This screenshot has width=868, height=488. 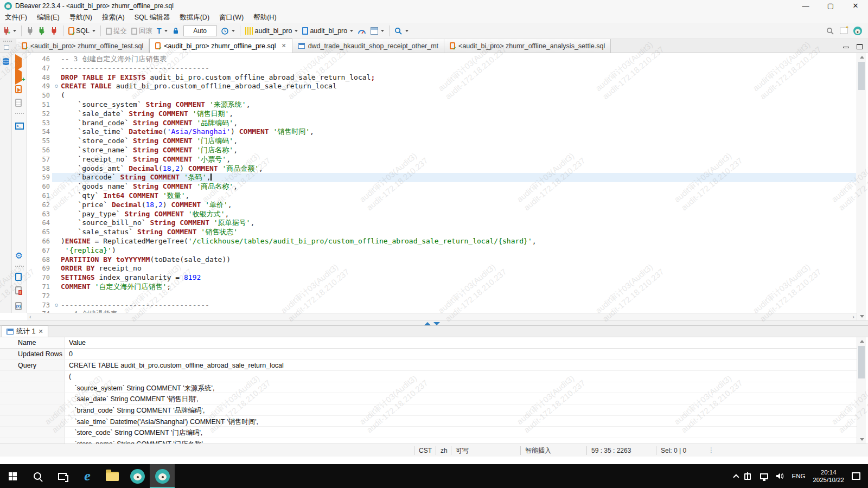 I want to click on lock-button, so click(x=176, y=31).